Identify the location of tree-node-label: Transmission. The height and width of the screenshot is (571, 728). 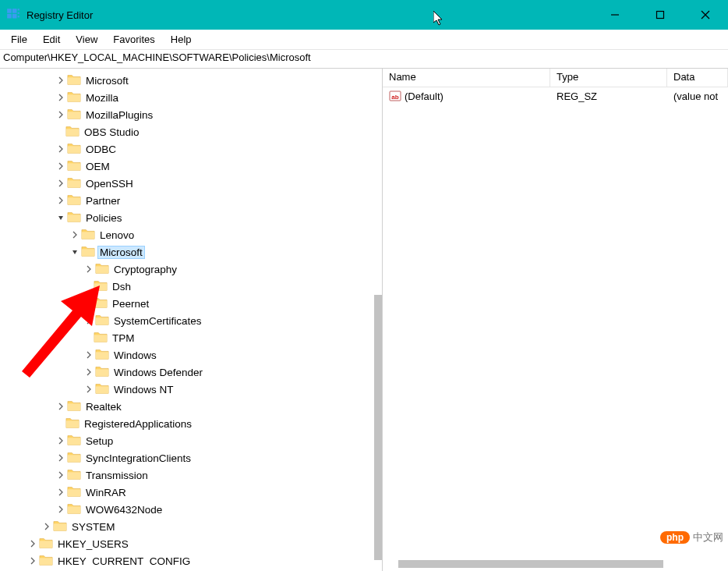
(117, 476).